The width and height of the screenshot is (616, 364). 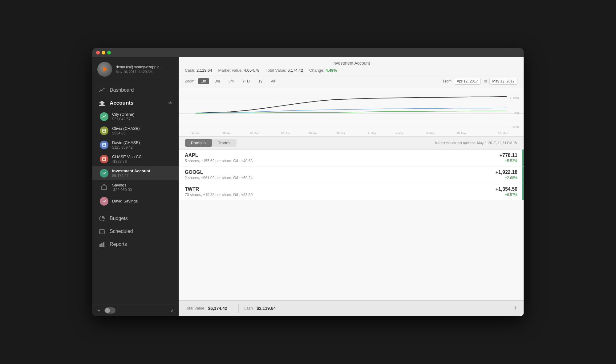 I want to click on market-label: Market Value:, so click(x=230, y=70).